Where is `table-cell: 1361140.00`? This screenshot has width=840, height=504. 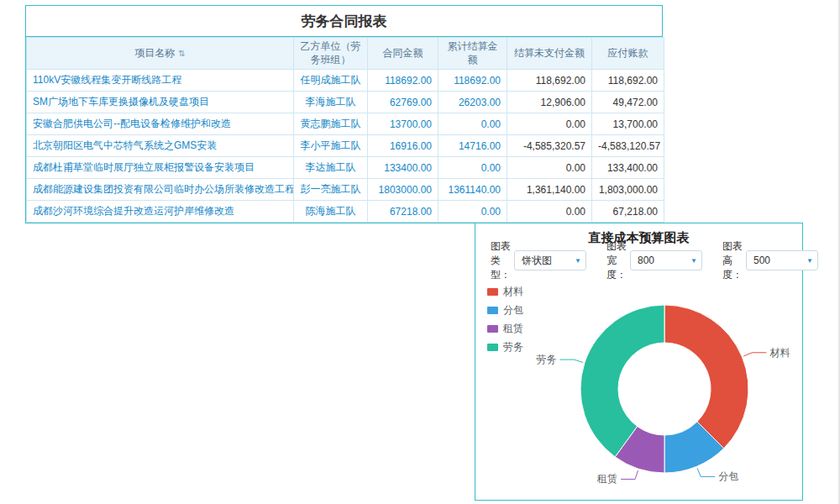
table-cell: 1361140.00 is located at coordinates (473, 190).